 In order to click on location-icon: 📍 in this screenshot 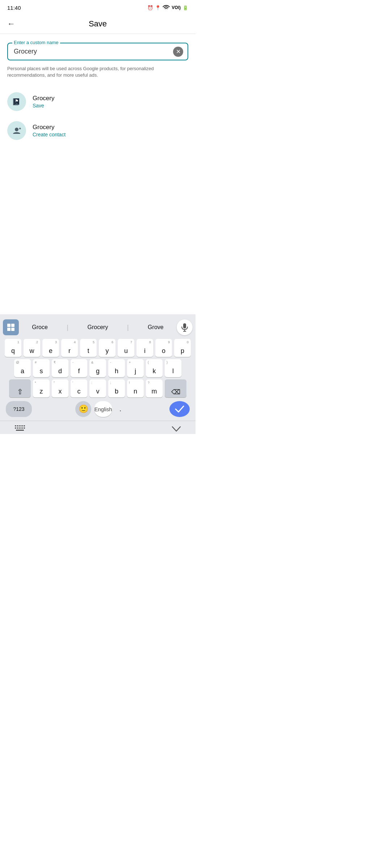, I will do `click(158, 8)`.